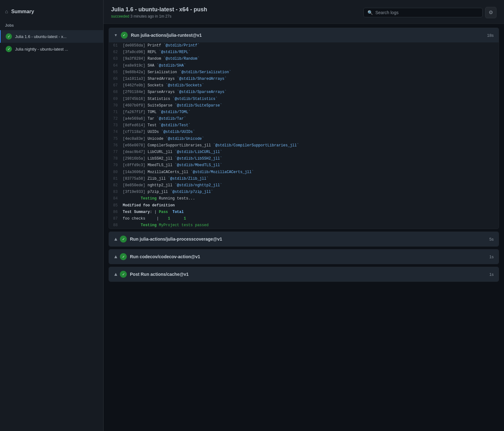  What do you see at coordinates (309, 165) in the screenshot?
I see `line-content: [c8ffd9c3] MbedTLS_jll `@stdlib/MbedTLS_…` at bounding box center [309, 165].